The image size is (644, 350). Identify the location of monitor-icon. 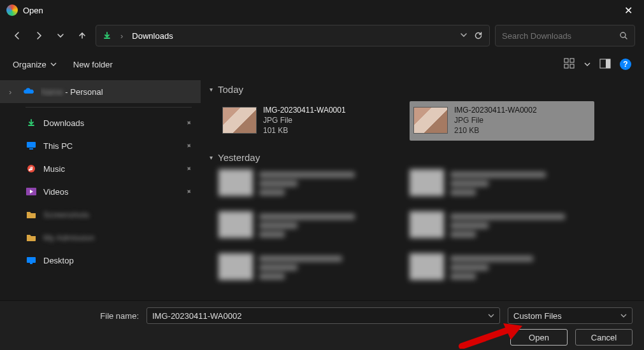
(31, 146).